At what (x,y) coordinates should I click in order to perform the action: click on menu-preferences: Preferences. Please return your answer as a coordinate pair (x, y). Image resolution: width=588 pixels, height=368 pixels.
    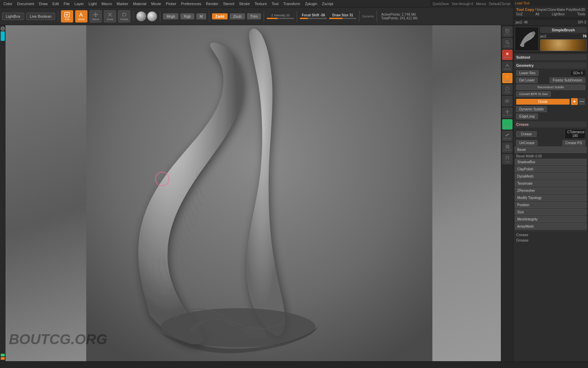
    Looking at the image, I should click on (191, 4).